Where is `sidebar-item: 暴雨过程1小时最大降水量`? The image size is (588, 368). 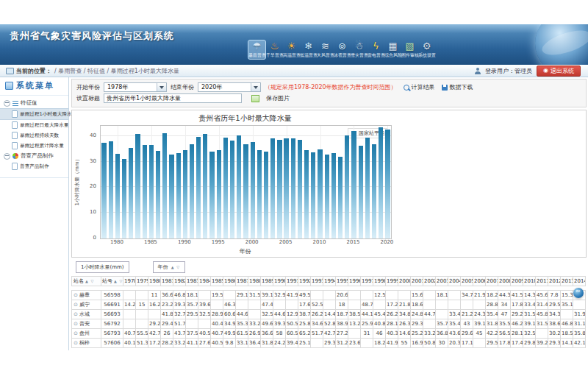 sidebar-item: 暴雨过程1小时最大降水量 is located at coordinates (34, 114).